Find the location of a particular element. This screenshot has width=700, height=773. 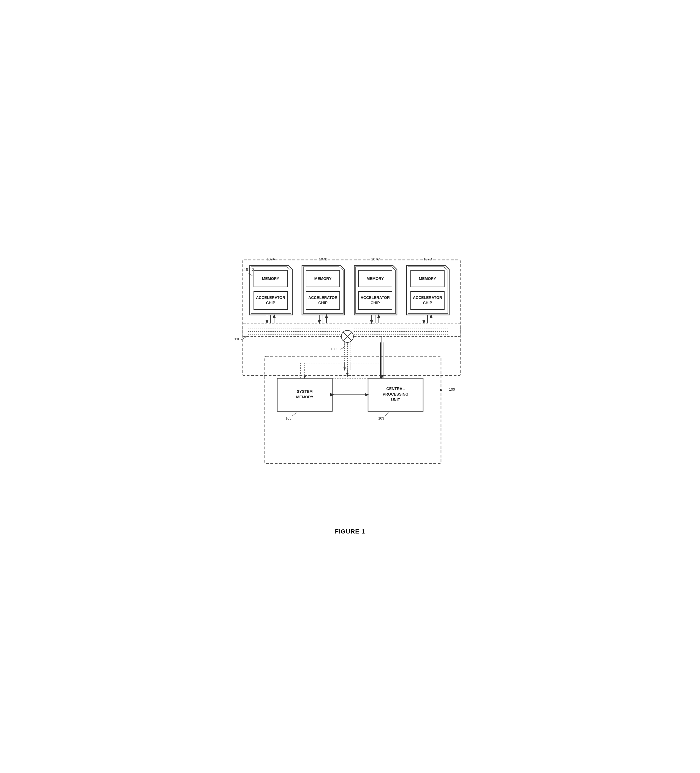

system-memory-label-1: SYSTEM is located at coordinates (305, 391).